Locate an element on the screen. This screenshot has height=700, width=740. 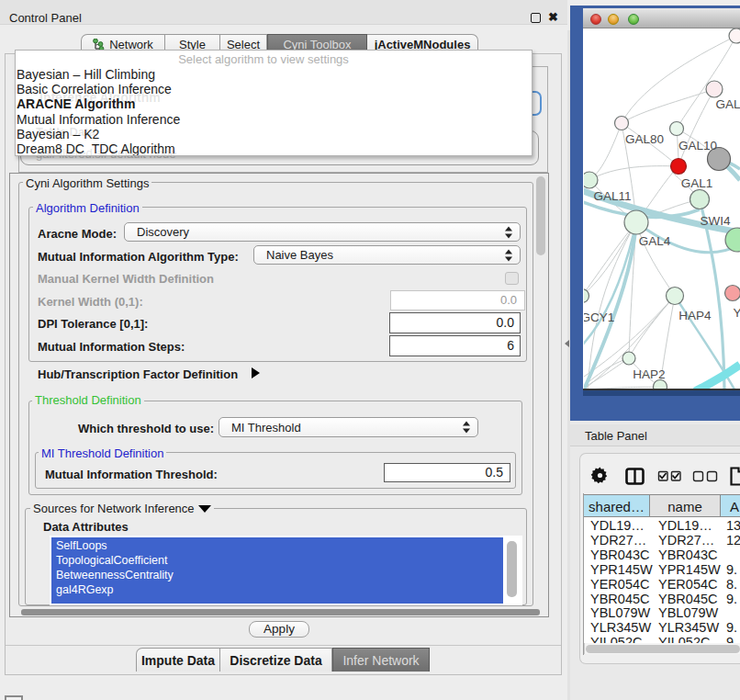
svg-text: SWI4 is located at coordinates (714, 220).